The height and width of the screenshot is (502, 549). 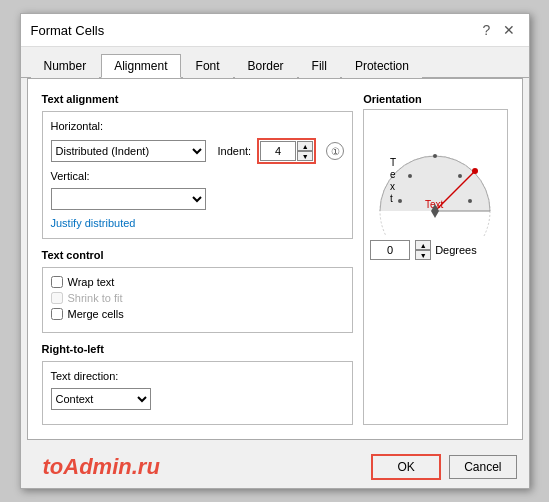 What do you see at coordinates (275, 30) in the screenshot?
I see `title-bar: Format Cells ? ✕` at bounding box center [275, 30].